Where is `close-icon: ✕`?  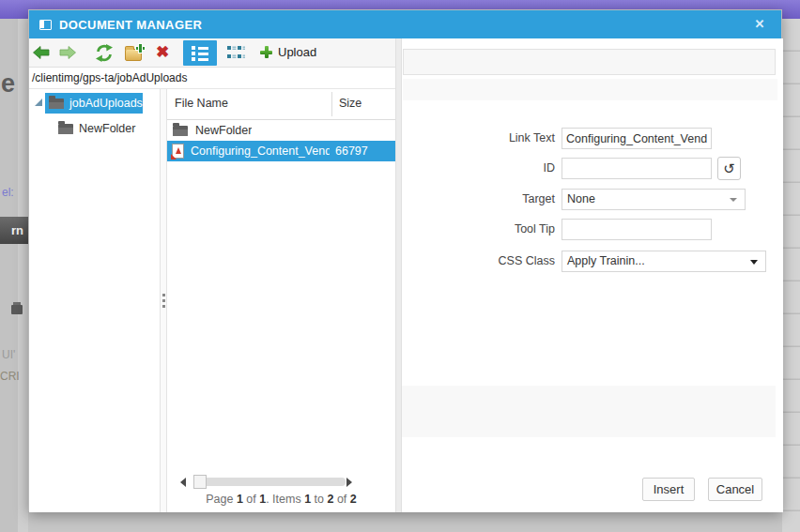 close-icon: ✕ is located at coordinates (760, 24).